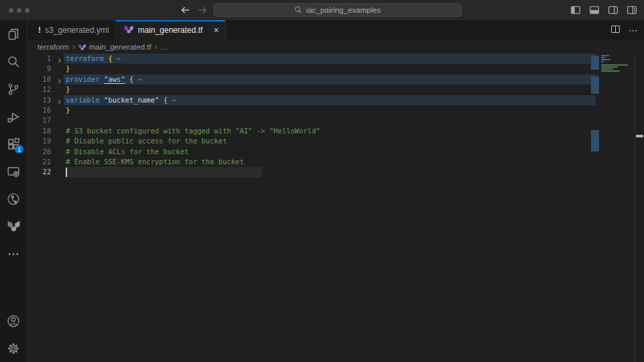 This screenshot has height=362, width=644. What do you see at coordinates (40, 30) in the screenshot?
I see `yaml-file-icon: !` at bounding box center [40, 30].